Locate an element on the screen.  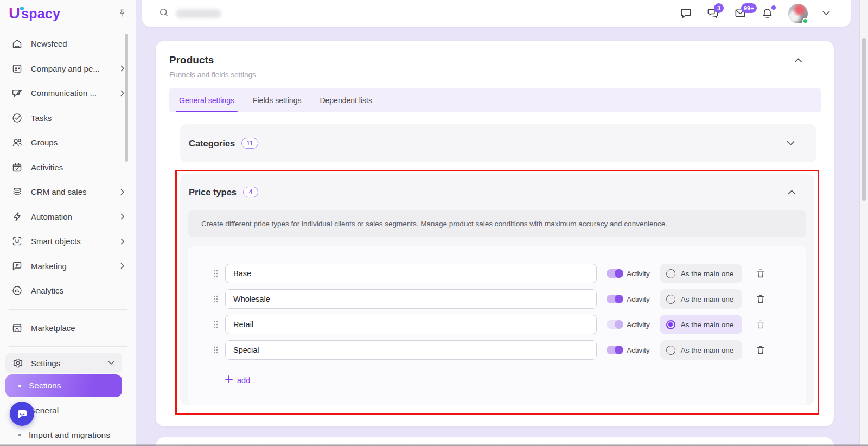
sidebar-nav: Newsfeed Company and pe... Communication… is located at coordinates (68, 239).